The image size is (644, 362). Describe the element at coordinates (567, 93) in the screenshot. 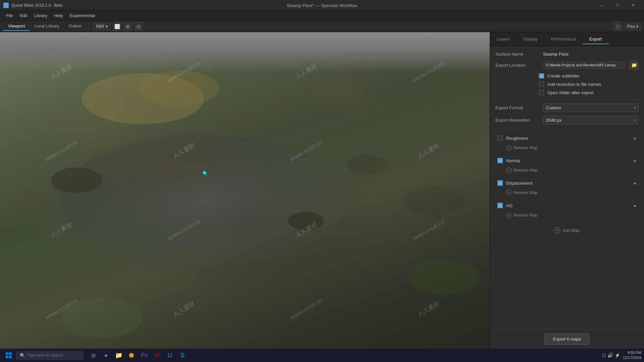

I see `open-folder-row: Open folder after export` at that location.